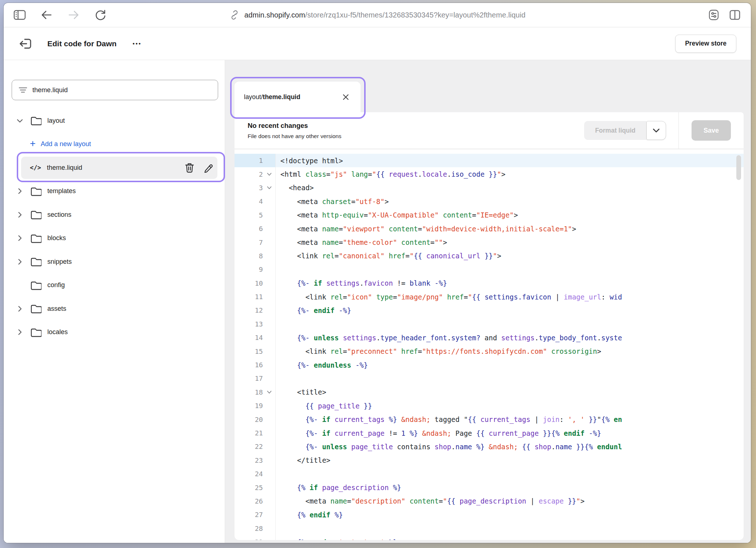 This screenshot has height=548, width=756. What do you see at coordinates (489, 474) in the screenshot?
I see `code-line-24: 24` at bounding box center [489, 474].